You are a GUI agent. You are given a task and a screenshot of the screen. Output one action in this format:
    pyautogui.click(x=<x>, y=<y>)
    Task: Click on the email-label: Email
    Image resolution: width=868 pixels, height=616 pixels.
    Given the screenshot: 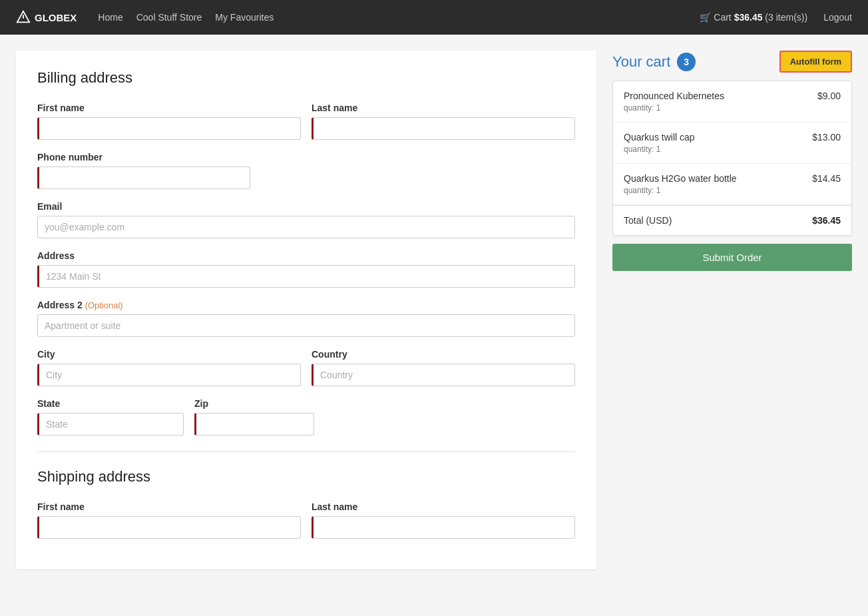 What is the action you would take?
    pyautogui.click(x=306, y=206)
    